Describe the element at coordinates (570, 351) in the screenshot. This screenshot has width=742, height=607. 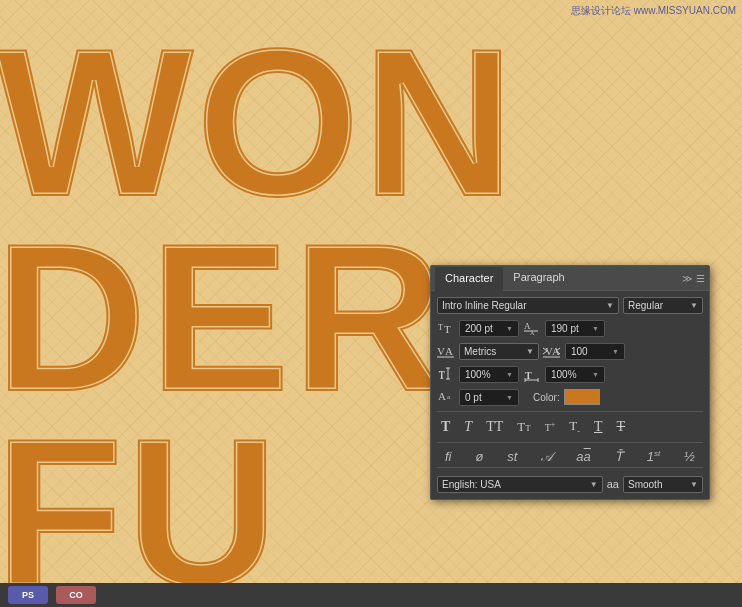
I see `kerning-row: V A Metrics ▼ V A` at that location.